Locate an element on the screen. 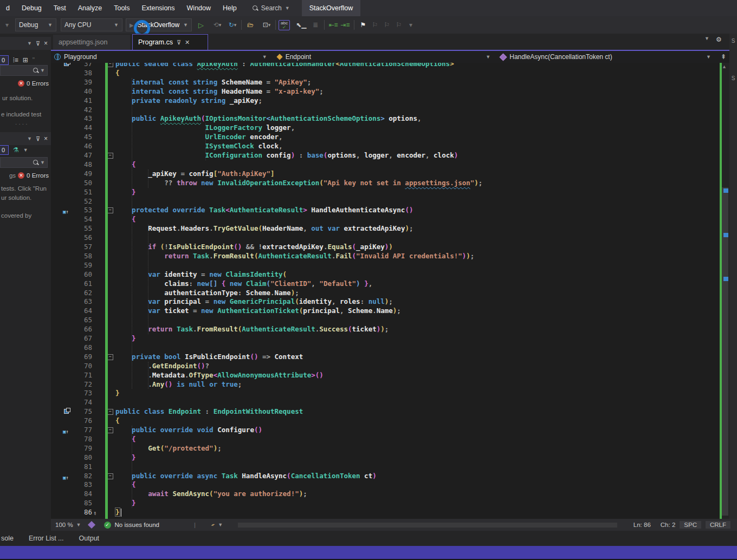 The image size is (737, 560). line-number: 68 is located at coordinates (80, 348).